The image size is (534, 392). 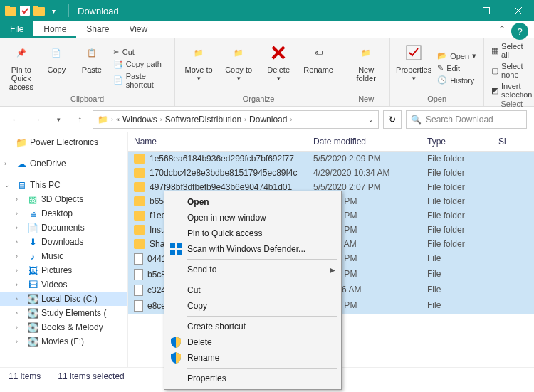 I want to click on menu-share: Share, so click(x=98, y=30).